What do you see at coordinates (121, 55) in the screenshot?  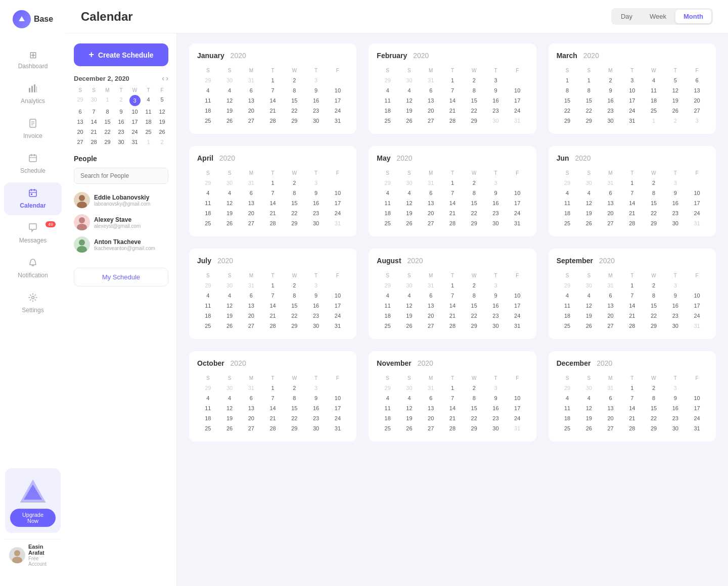 I see `create-schedule-button: + Create Schedule` at bounding box center [121, 55].